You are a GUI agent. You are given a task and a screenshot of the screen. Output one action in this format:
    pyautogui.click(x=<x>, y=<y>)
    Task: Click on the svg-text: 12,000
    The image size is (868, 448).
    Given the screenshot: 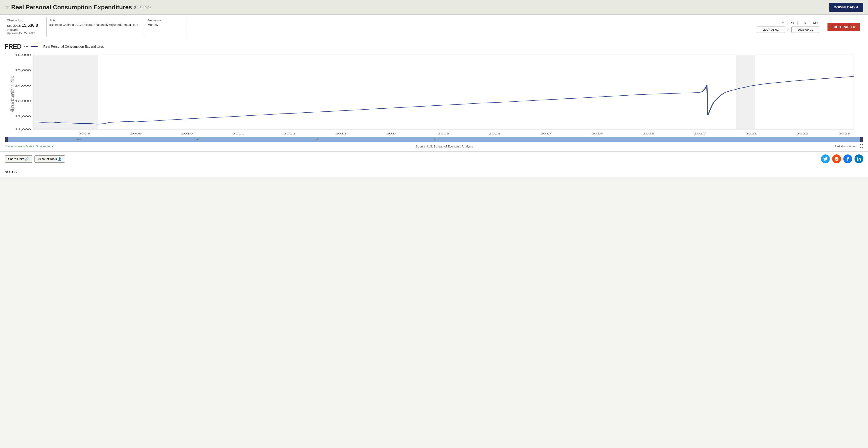 What is the action you would take?
    pyautogui.click(x=23, y=116)
    